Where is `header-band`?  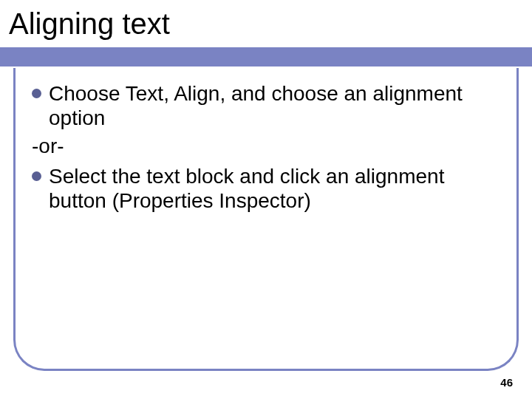 header-band is located at coordinates (266, 57).